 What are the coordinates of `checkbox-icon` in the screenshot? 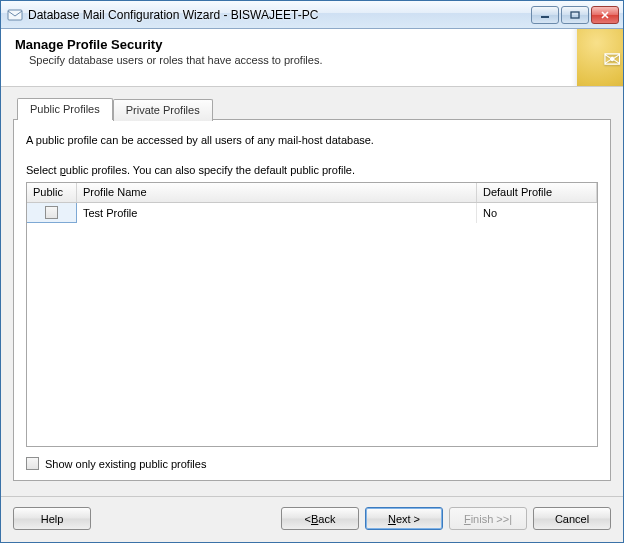 It's located at (52, 212).